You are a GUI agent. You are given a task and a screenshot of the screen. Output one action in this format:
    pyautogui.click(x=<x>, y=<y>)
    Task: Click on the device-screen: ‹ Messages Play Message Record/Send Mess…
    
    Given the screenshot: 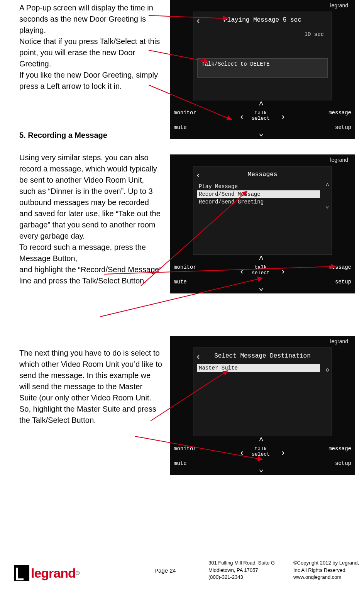 What is the action you would take?
    pyautogui.click(x=262, y=210)
    